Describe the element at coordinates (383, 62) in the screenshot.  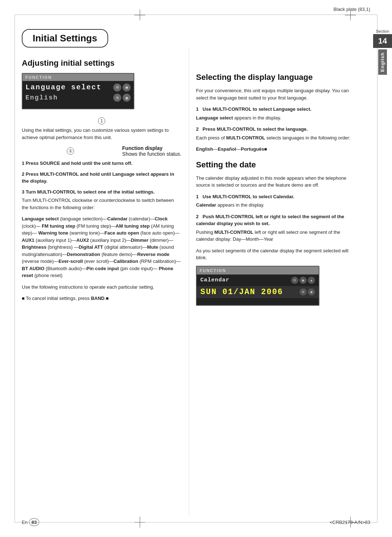
I see `section-english: English` at that location.